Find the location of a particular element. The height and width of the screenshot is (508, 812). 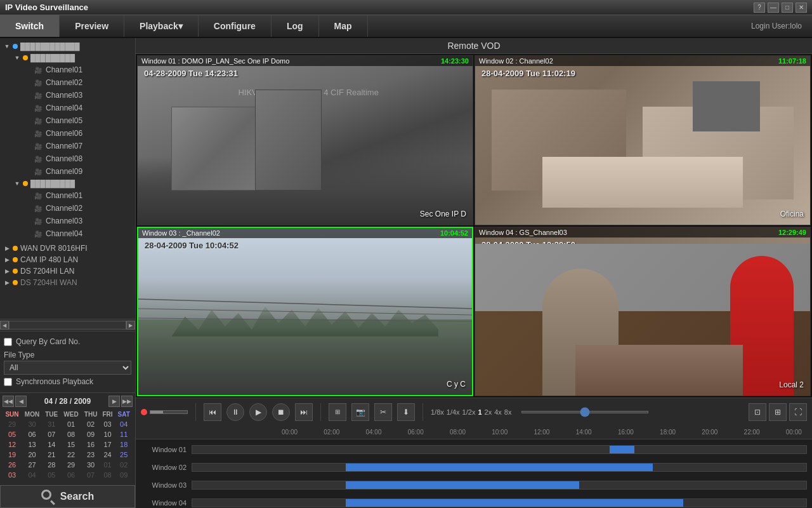

cal-day-4-2: 28 is located at coordinates (52, 465).